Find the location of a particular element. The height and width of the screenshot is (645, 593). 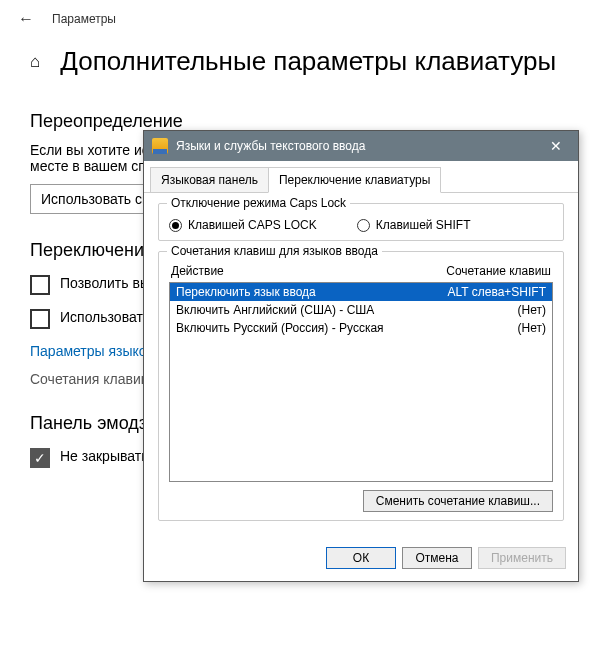

radio-capslock-label: Клавишей CAPS LOCK is located at coordinates (252, 225).